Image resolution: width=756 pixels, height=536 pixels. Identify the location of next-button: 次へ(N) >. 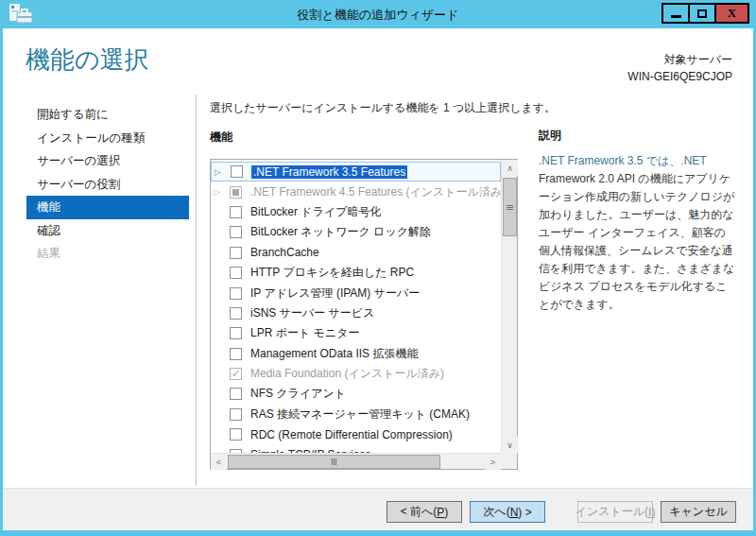
(507, 512).